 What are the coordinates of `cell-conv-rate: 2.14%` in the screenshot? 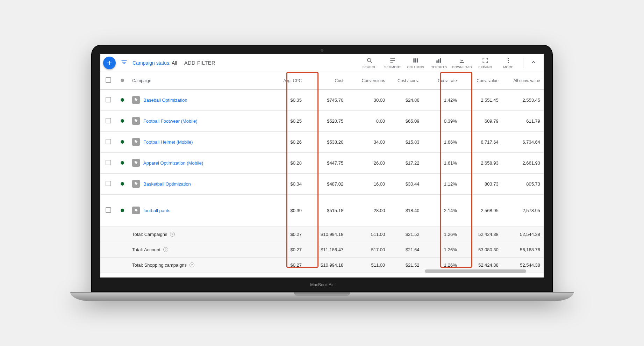 It's located at (442, 210).